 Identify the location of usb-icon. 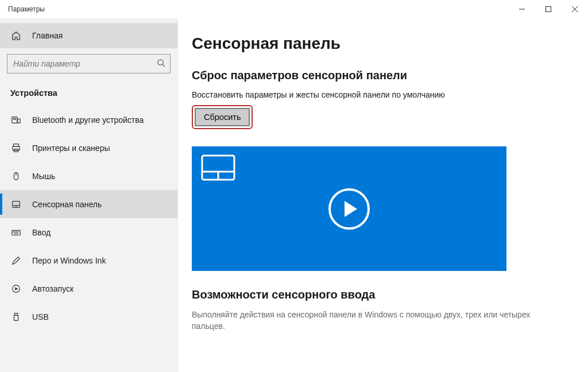
(16, 317).